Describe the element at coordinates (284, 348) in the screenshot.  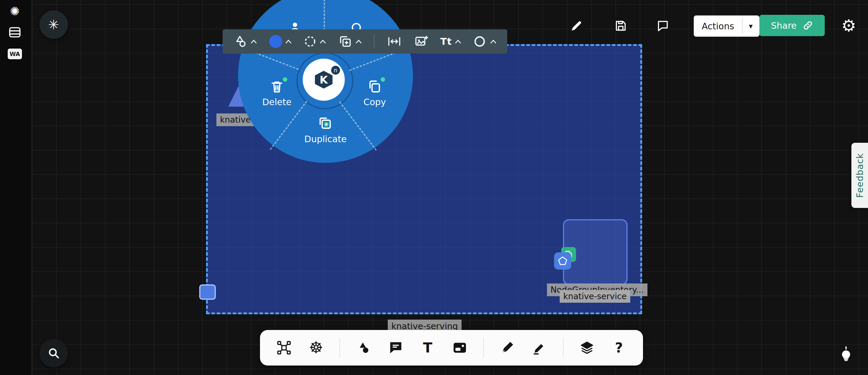
I see `flow-diagram-tool` at that location.